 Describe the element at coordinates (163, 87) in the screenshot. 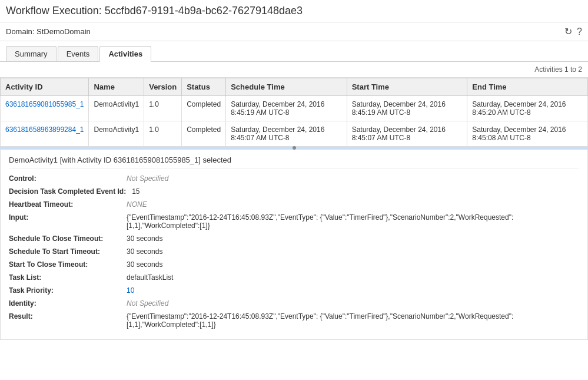

I see `col-header-version: Version` at that location.